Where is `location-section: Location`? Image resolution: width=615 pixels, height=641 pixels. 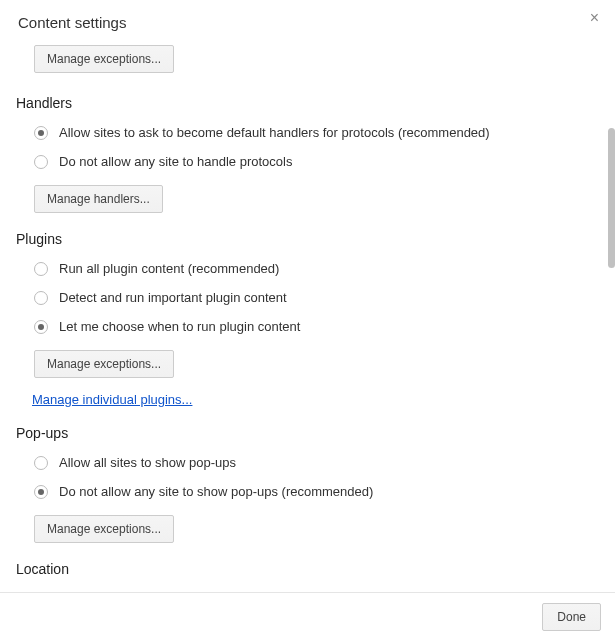
location-section: Location is located at coordinates (316, 569).